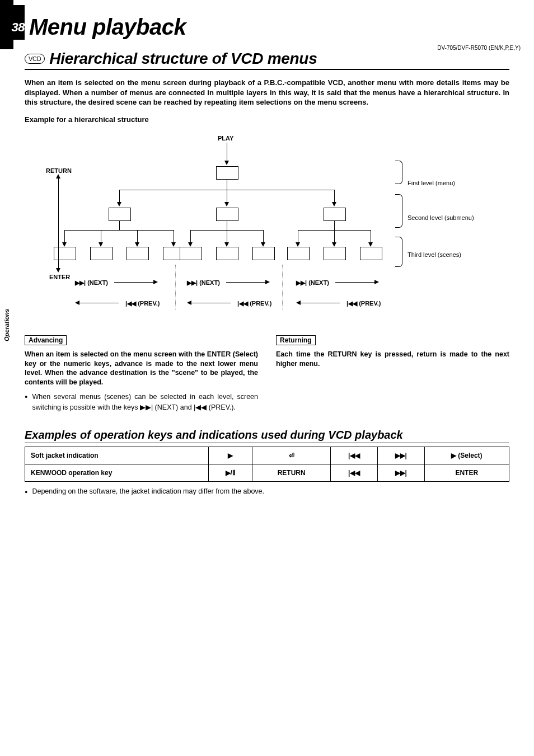  What do you see at coordinates (267, 464) in the screenshot?
I see `keys-table: Soft jacket indication ▶ ⏎ |◀◀ ▶▶| ▶ (Se…` at bounding box center [267, 464].